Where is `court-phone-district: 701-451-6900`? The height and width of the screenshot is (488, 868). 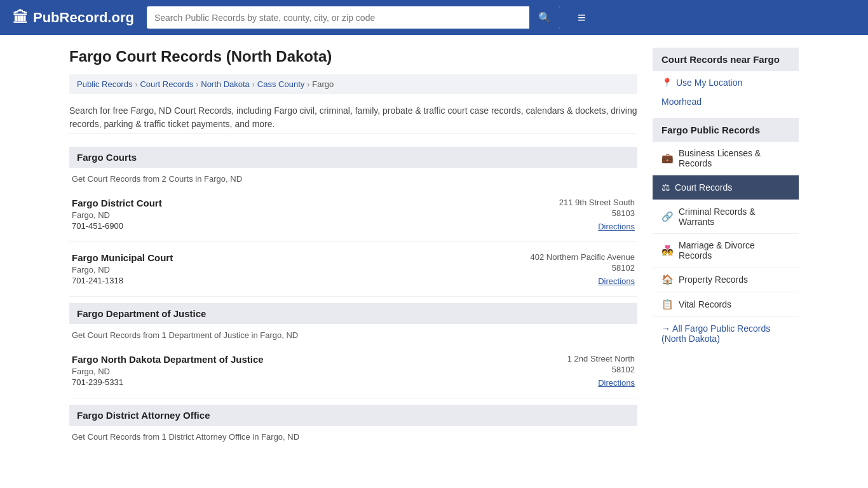
court-phone-district: 701-451-6900 is located at coordinates (117, 226).